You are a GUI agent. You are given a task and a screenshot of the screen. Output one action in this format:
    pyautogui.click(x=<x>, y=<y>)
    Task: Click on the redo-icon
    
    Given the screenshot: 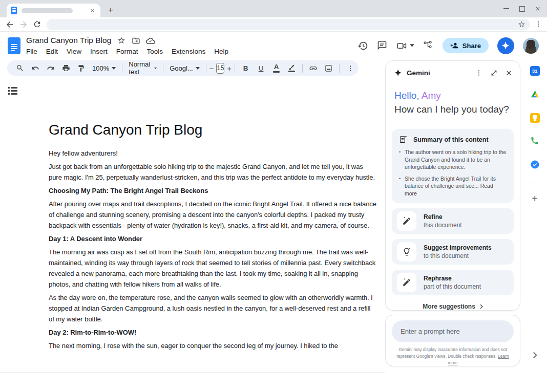 What is the action you would take?
    pyautogui.click(x=50, y=68)
    